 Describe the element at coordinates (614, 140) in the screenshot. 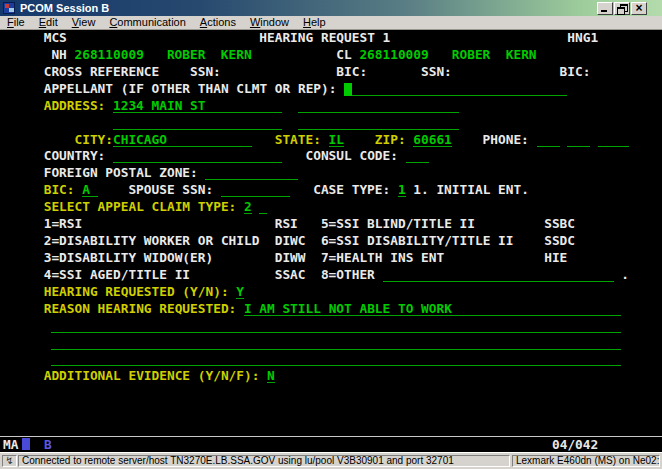

I see `phone-line-field` at that location.